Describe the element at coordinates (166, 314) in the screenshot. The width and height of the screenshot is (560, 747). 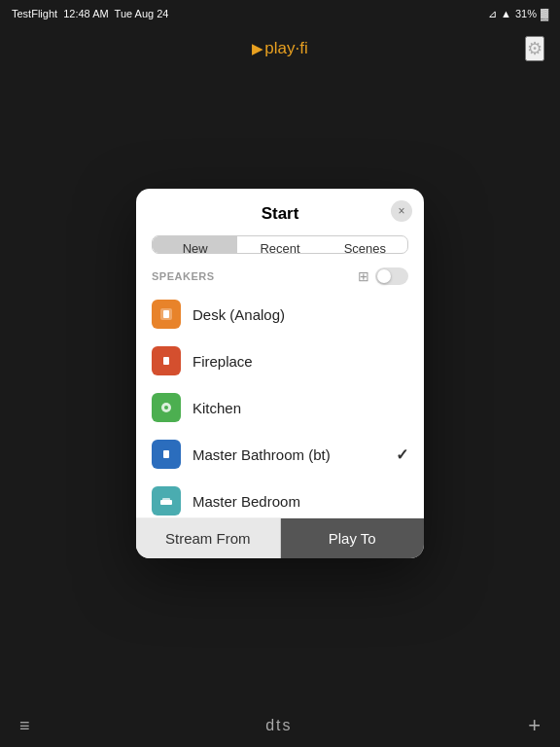
I see `speaker-avatar-desk` at that location.